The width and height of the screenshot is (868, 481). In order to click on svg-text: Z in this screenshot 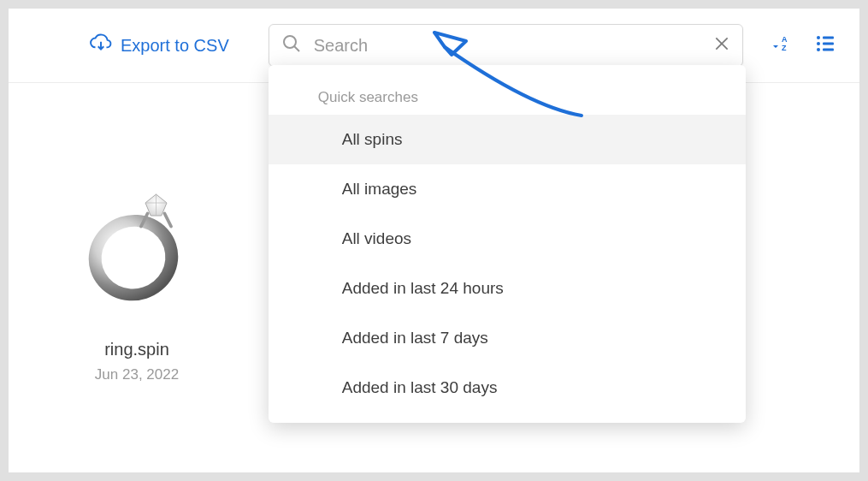, I will do `click(784, 48)`.